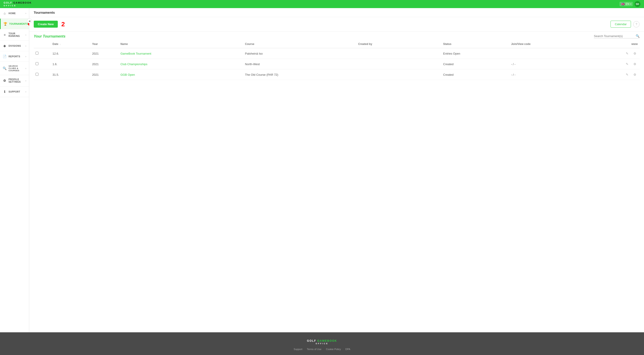  Describe the element at coordinates (322, 344) in the screenshot. I see `footer: GOLF GAMEBOOK OFFICE Support Terms of Us…` at that location.